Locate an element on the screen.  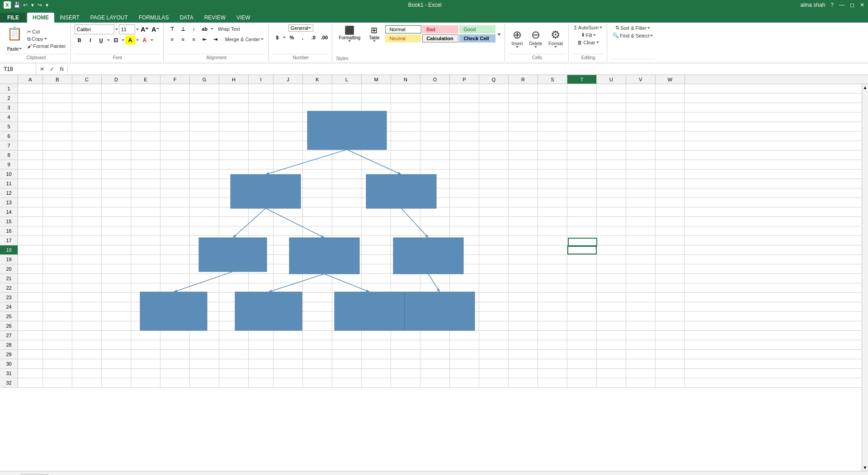
scroll-down-btn: ▼ is located at coordinates (865, 467).